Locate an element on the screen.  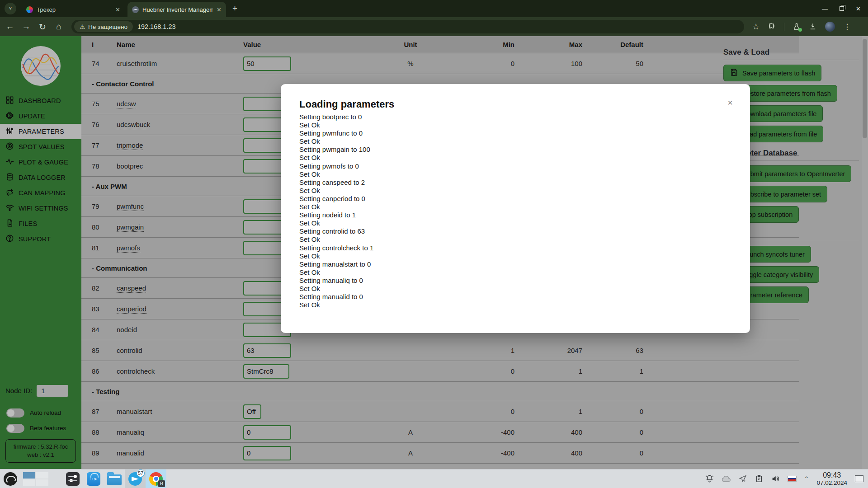
save-parameters-to-flash-button: Save parameters to flash is located at coordinates (772, 73).